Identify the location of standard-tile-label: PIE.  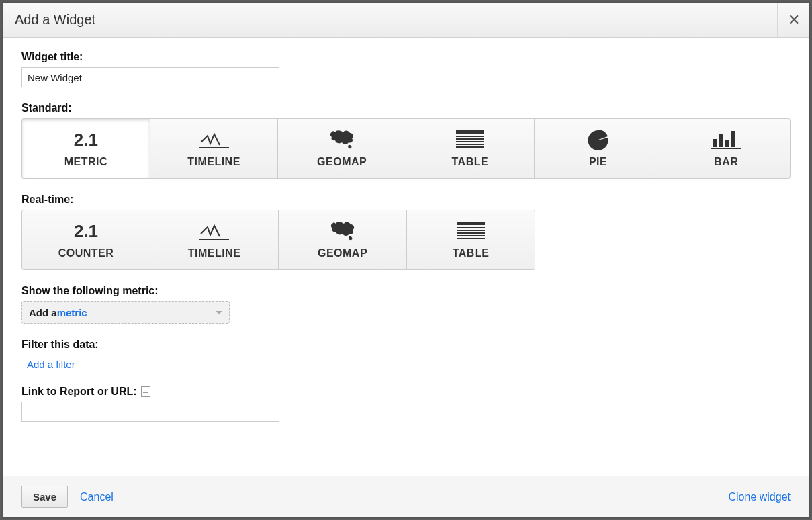
(598, 162).